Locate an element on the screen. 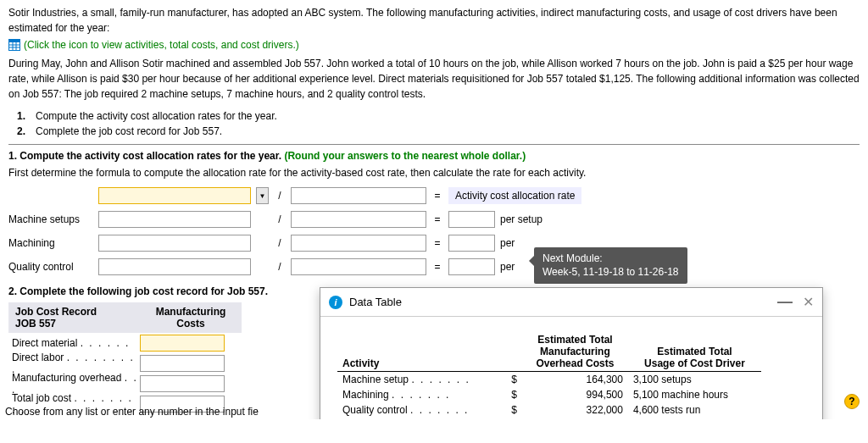 The width and height of the screenshot is (868, 443). requirement-1: 1. Compute the activity cost allocation … is located at coordinates (438, 116).